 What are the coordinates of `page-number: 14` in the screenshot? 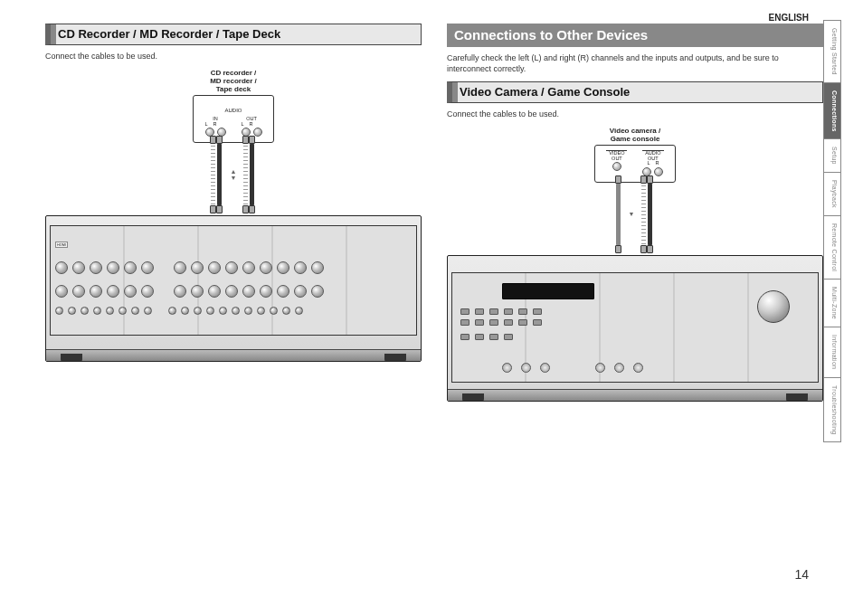 It's located at (801, 574).